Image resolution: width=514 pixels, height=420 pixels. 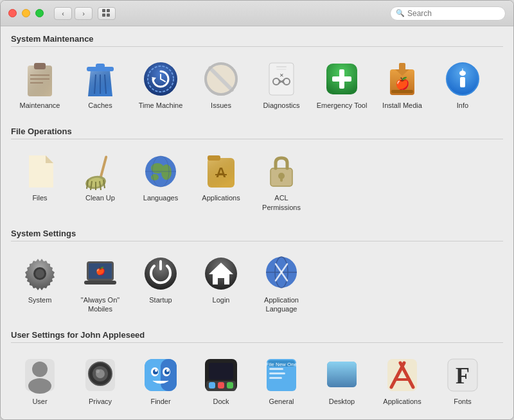 I want to click on item-languages: Languages, so click(x=161, y=182).